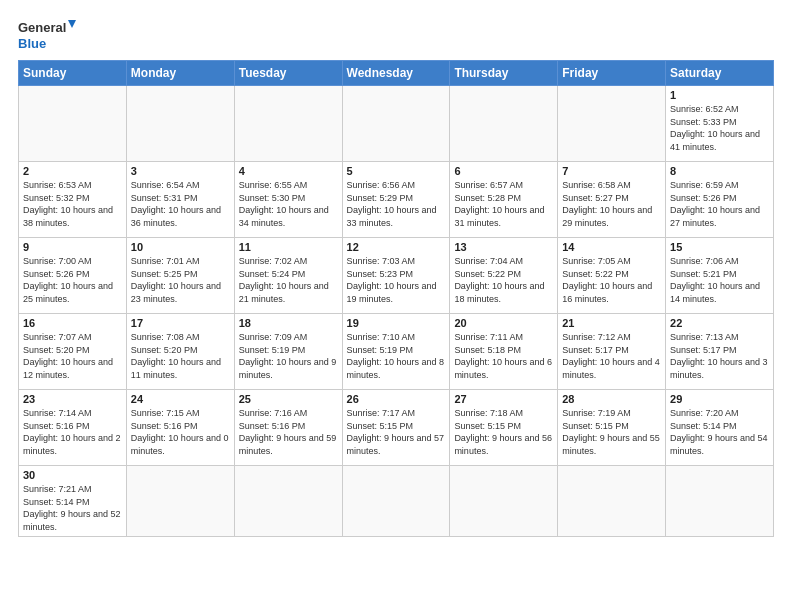 This screenshot has width=792, height=612. I want to click on calendar-cell: 8Sunrise: 6:59 AM Sunset: 5:26 PM Daylig…, so click(720, 200).